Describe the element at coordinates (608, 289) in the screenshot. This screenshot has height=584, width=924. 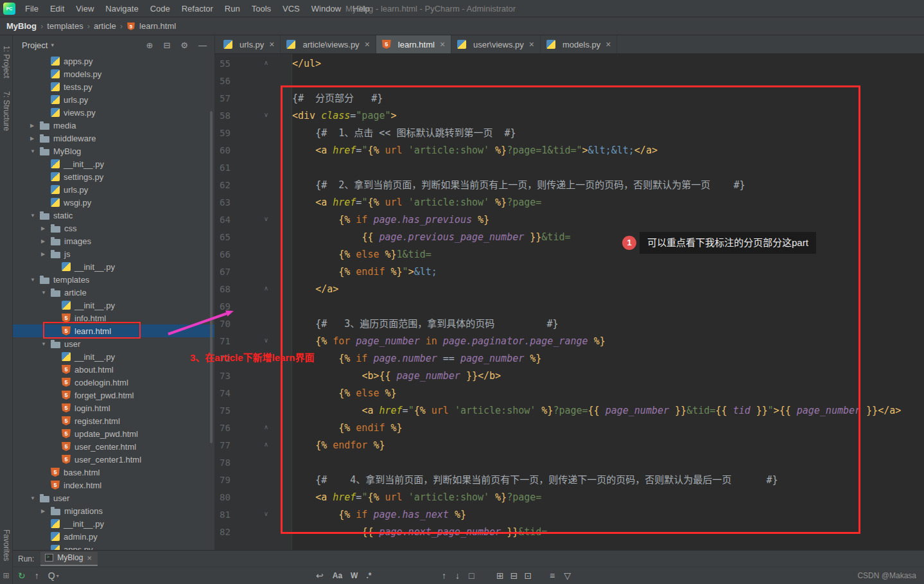
I see `code-line: </a>` at that location.